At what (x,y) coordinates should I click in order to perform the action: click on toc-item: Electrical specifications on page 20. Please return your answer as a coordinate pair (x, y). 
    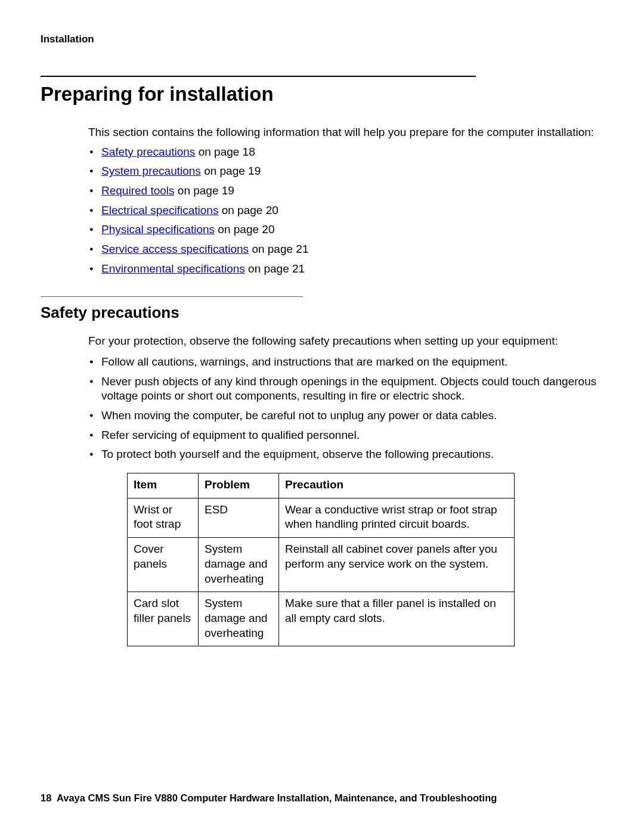
    Looking at the image, I should click on (346, 211).